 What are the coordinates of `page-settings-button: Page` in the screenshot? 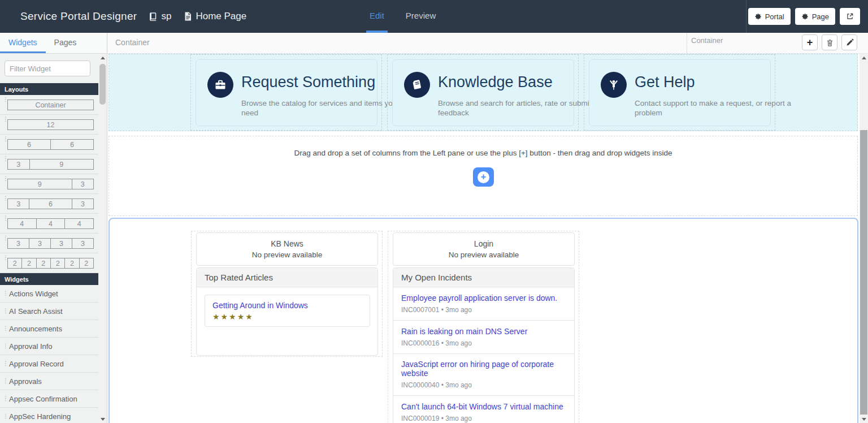 It's located at (815, 16).